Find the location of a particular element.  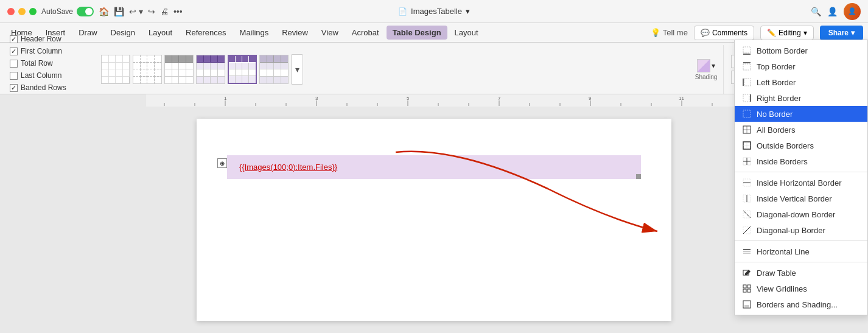

home-icon-btn: 🏠 is located at coordinates (103, 12).